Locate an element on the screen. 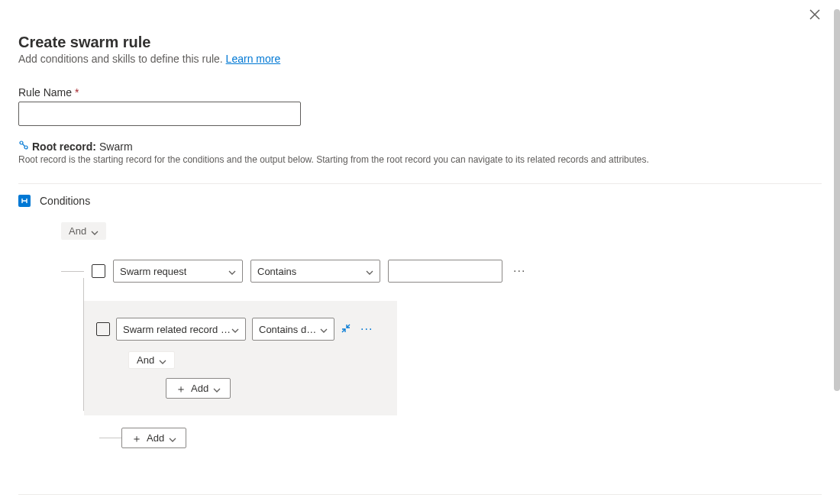  rule-name-input is located at coordinates (160, 114).